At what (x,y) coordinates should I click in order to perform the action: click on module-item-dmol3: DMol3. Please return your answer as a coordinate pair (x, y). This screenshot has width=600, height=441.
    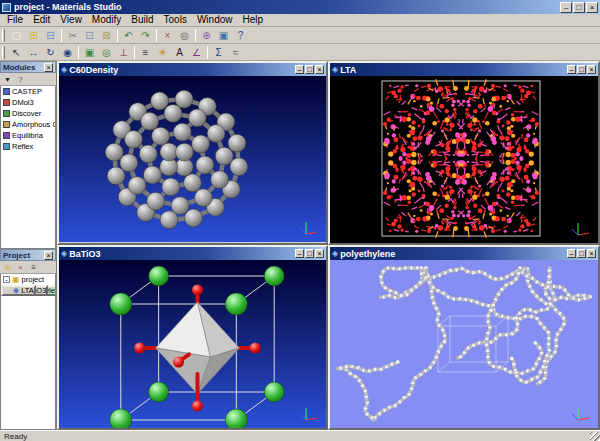
    Looking at the image, I should click on (28, 102).